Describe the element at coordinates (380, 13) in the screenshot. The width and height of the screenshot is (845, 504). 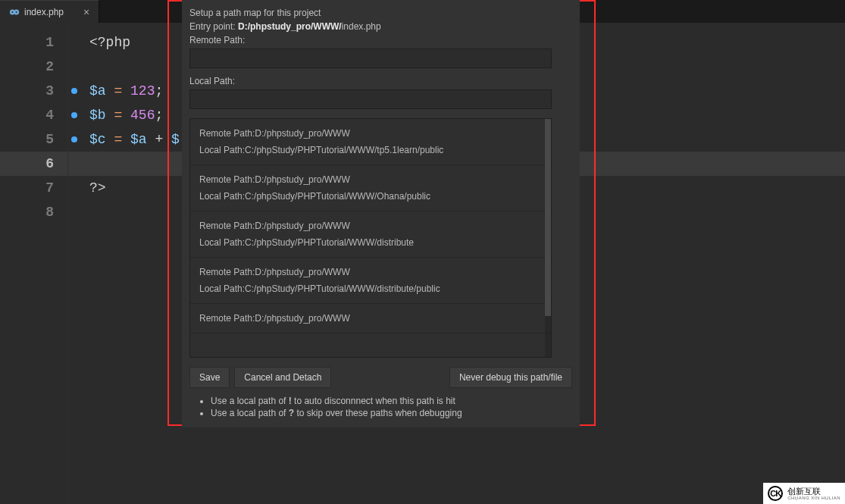
I see `dialog-heading: Setup a path map for this project` at that location.